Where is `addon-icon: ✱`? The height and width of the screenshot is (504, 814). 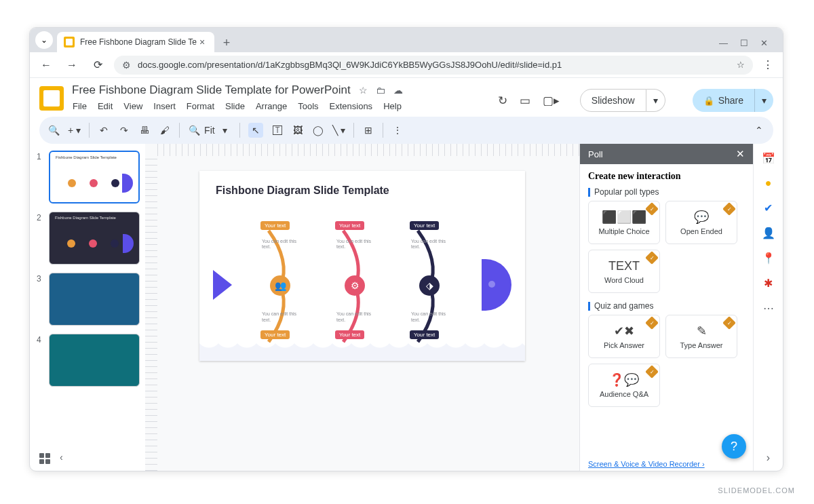
addon-icon: ✱ is located at coordinates (768, 284).